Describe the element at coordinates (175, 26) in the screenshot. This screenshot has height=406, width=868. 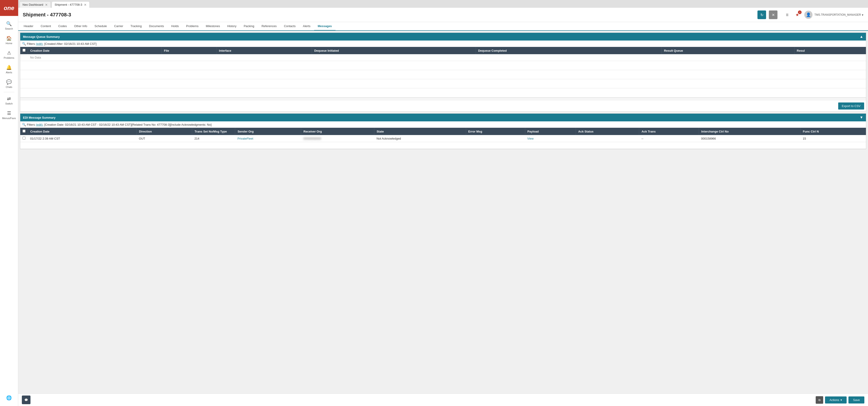
I see `tab-holds: Holds` at that location.